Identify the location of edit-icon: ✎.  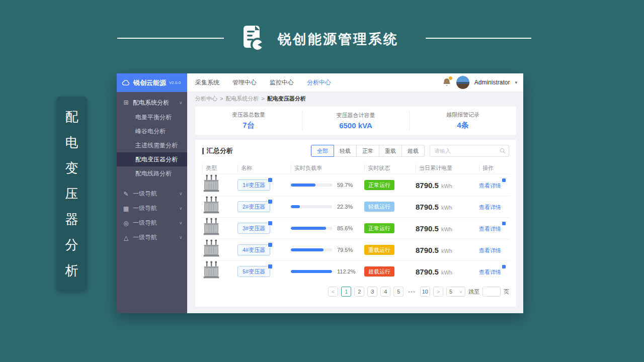
(126, 194).